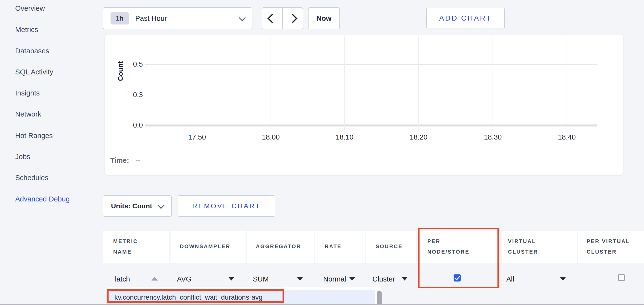 This screenshot has height=305, width=644. I want to click on now-button-label: Now, so click(324, 18).